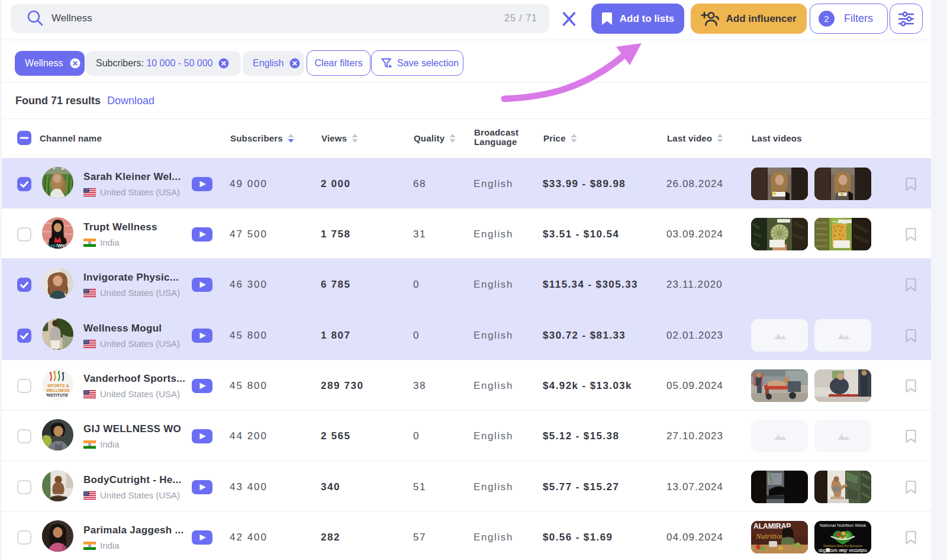 Image resolution: width=947 pixels, height=560 pixels. I want to click on svg-text: ಯಲ್ರ಩ಮಗು ಜೌರ್ರ್ಕ ಆಲಮರಧಲು, so click(843, 551).